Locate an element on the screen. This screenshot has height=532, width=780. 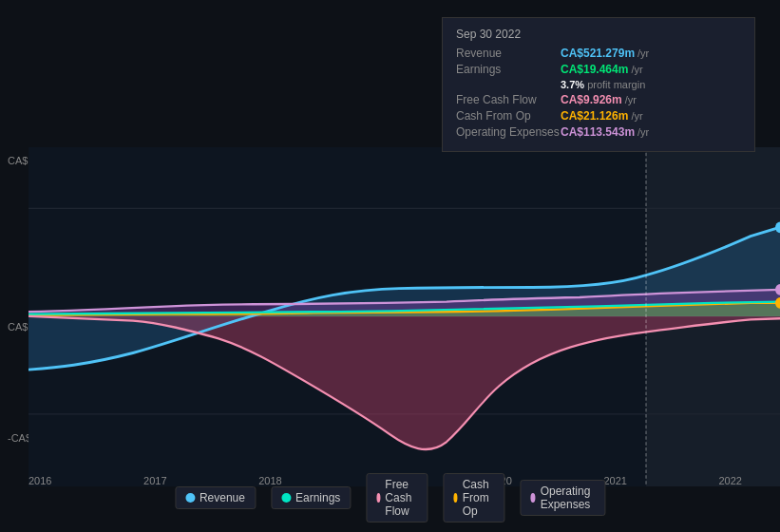
fcf-value: CA$9.926m is located at coordinates (591, 100).